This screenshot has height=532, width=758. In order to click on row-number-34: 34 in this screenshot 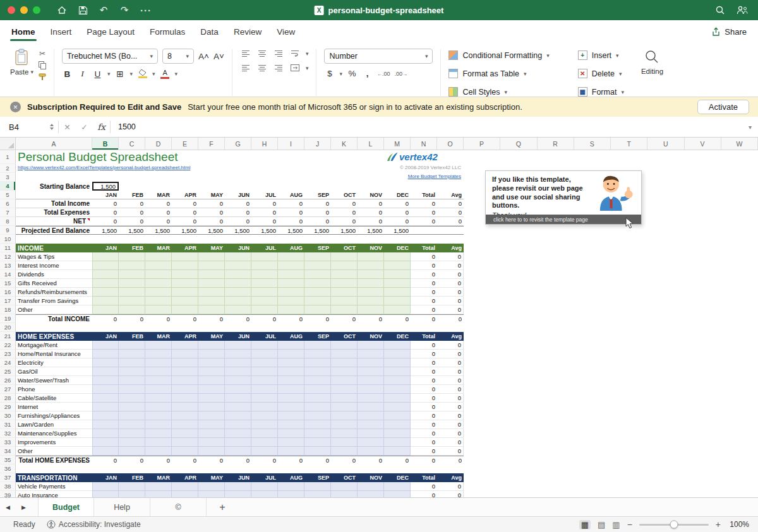, I will do `click(8, 451)`.